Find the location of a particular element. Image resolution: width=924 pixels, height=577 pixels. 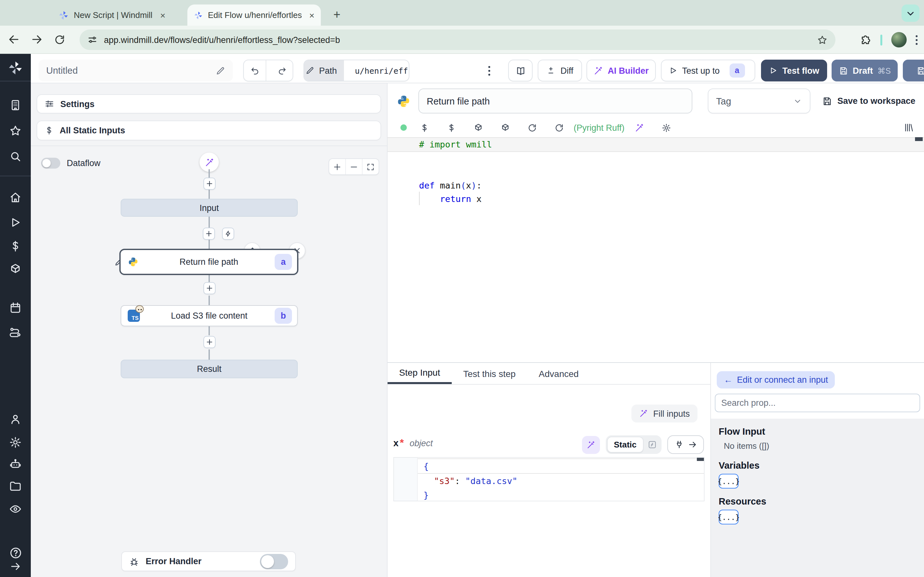

error-handler-row: Error Handler is located at coordinates (208, 561).